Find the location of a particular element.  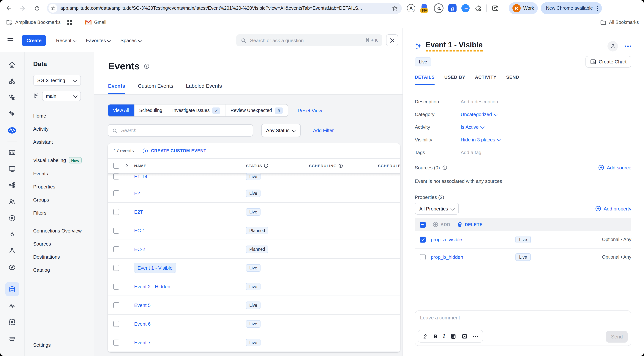

sidebar-item-catalog: Catalog is located at coordinates (64, 270).